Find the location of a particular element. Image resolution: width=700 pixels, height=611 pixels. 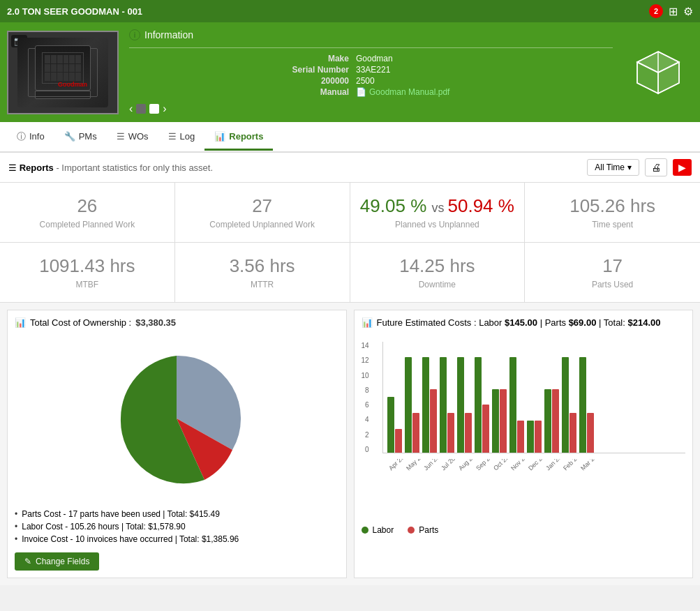

3d-box-icon is located at coordinates (658, 73).